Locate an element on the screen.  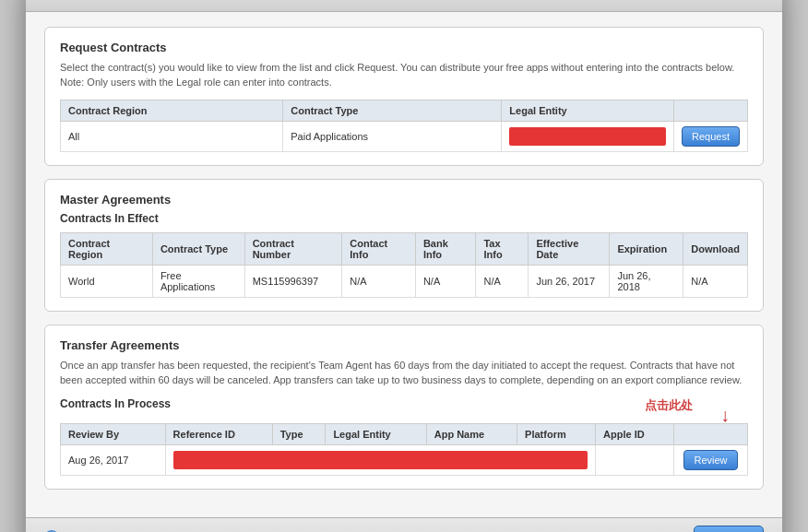
cie-cell-download: N/A is located at coordinates (716, 280).